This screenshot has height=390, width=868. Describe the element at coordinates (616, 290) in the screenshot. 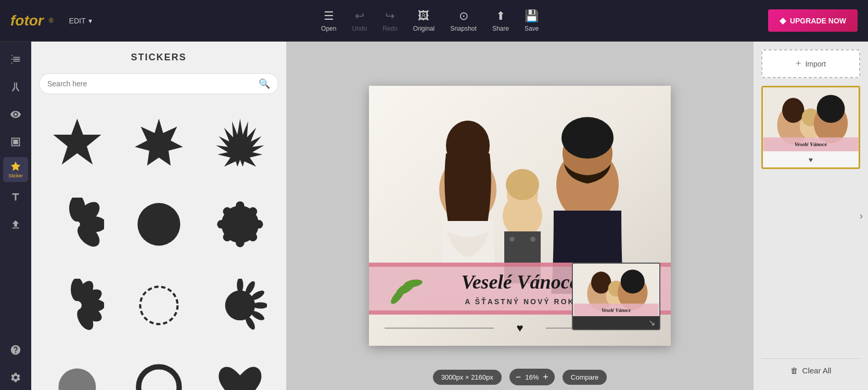

I see `thumb-svg: Veselé Vánoce` at that location.